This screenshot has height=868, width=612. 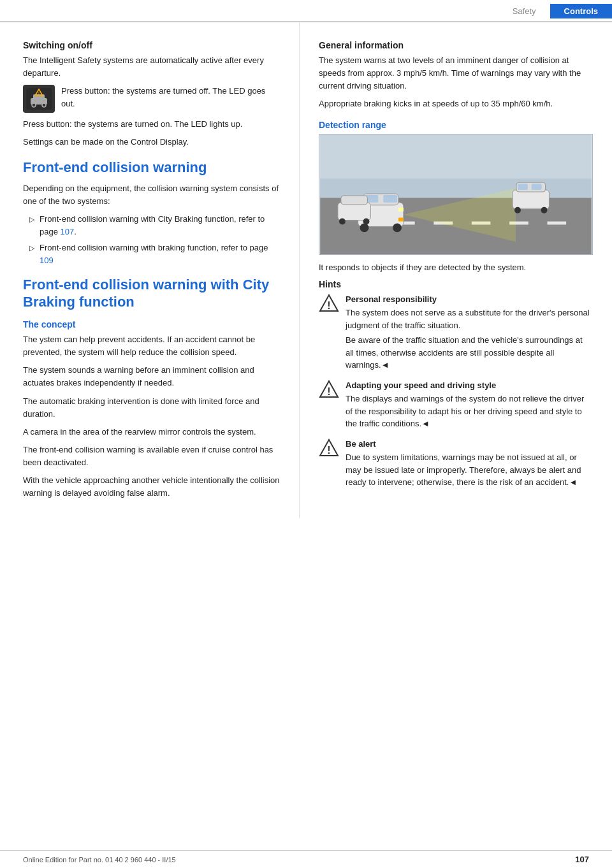 What do you see at coordinates (456, 268) in the screenshot?
I see `detection-p1: It responds to objects if they are detec…` at bounding box center [456, 268].